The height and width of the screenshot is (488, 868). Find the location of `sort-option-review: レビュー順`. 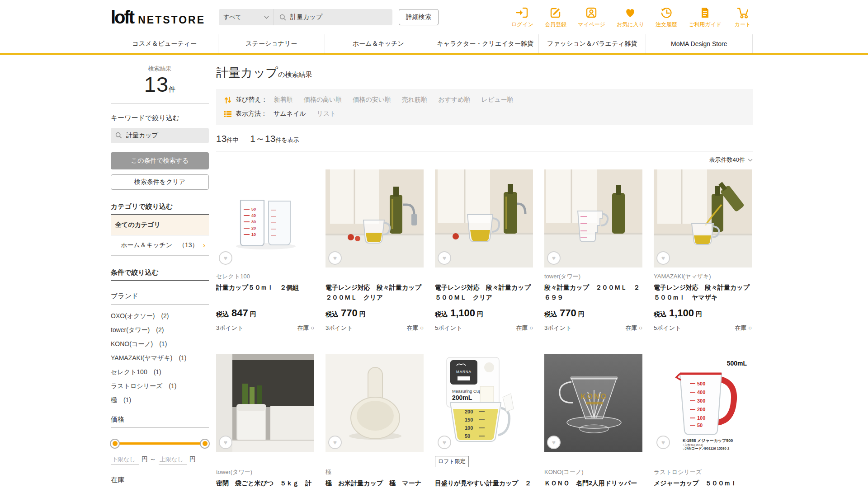

sort-option-review: レビュー順 is located at coordinates (497, 100).